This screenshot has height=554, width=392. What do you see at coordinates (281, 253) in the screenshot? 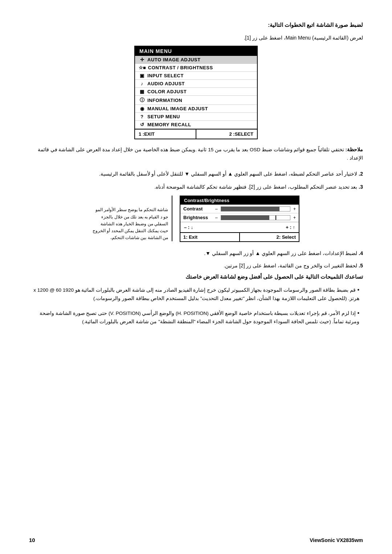
I see `step4-text: لضبط الإعدادات، اضغط على زر السهم العلوي…` at bounding box center [281, 253].